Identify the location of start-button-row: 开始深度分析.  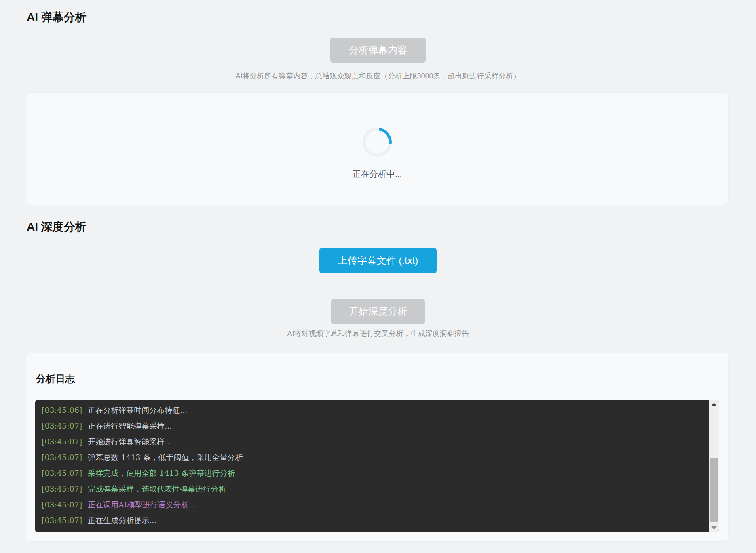
(378, 299).